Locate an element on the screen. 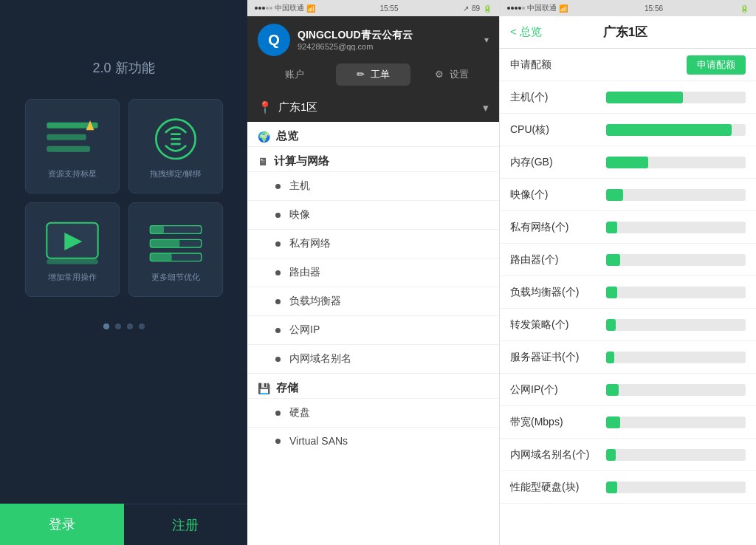 Image resolution: width=756 pixels, height=545 pixels. menu-item-lb: 负载均衡器 is located at coordinates (374, 301).